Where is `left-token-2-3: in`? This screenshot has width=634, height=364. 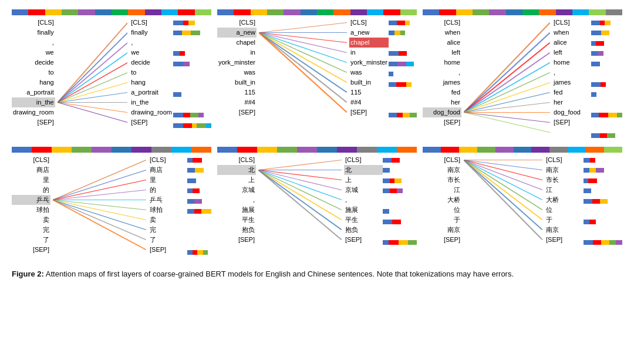
left-token-2-3: in is located at coordinates (237, 53).